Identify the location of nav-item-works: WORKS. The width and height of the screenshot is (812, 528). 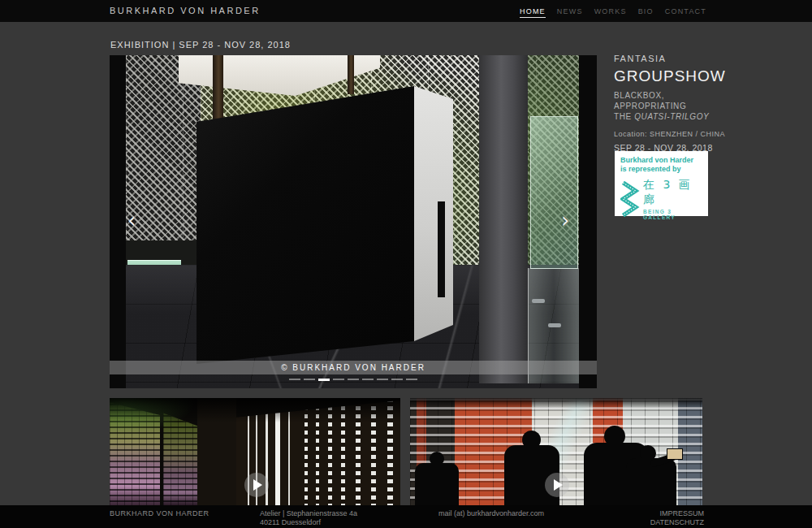
(611, 13).